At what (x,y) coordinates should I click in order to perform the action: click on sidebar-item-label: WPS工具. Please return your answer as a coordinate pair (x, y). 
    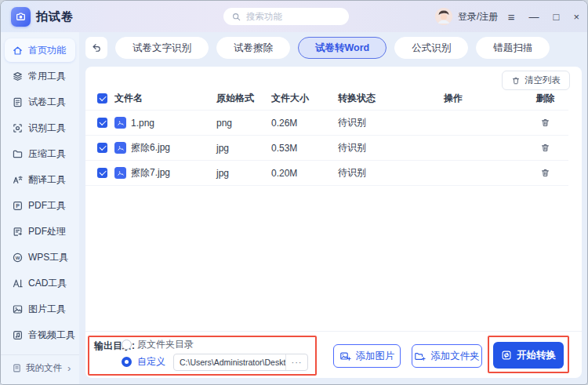
    Looking at the image, I should click on (49, 257).